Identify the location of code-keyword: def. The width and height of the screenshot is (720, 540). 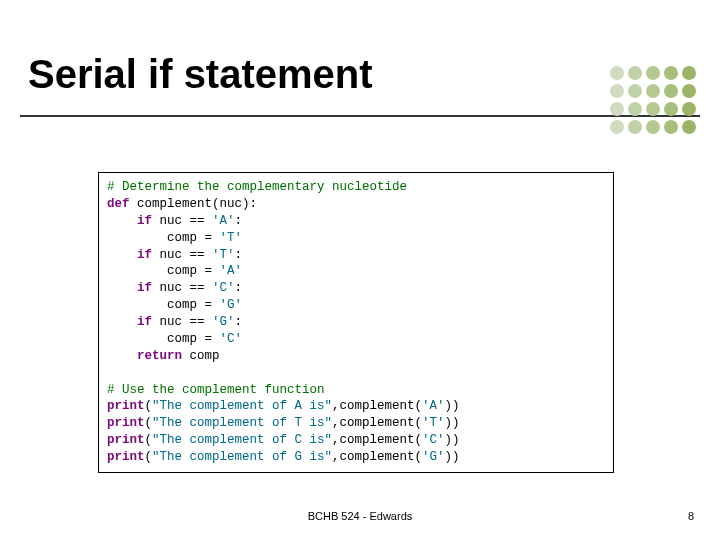
(118, 204).